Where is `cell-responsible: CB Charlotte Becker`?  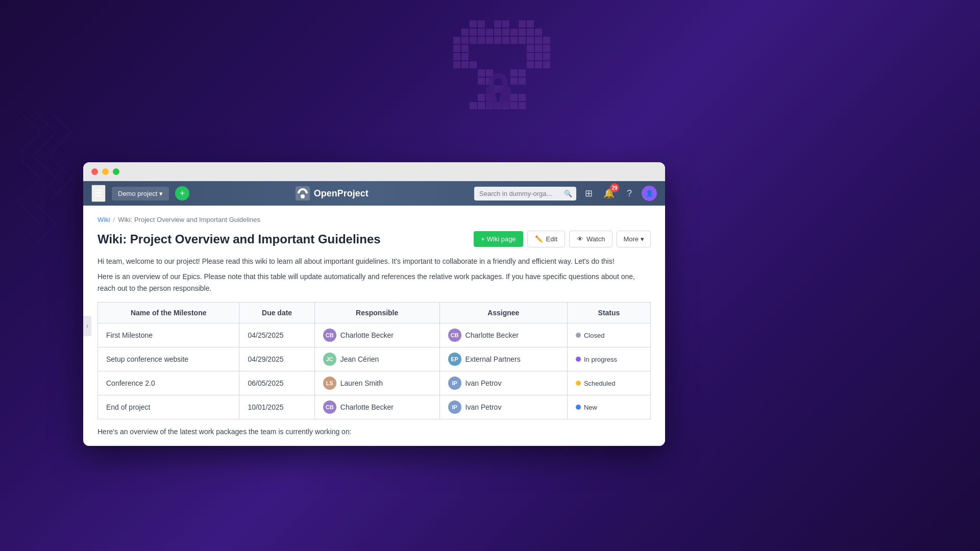 cell-responsible: CB Charlotte Becker is located at coordinates (377, 407).